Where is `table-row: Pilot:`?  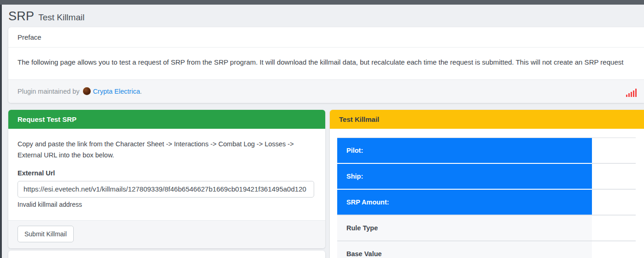
table-row: Pilot: is located at coordinates (486, 150).